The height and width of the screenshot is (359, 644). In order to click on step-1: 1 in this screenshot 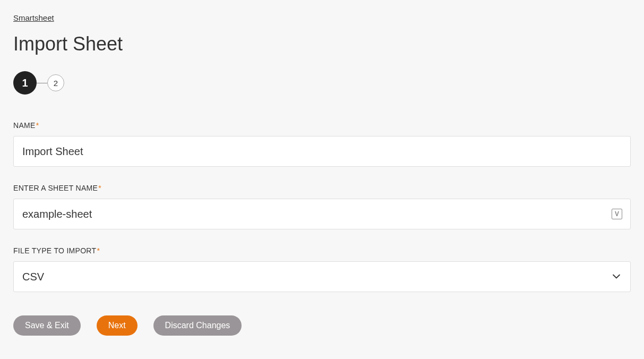, I will do `click(25, 83)`.